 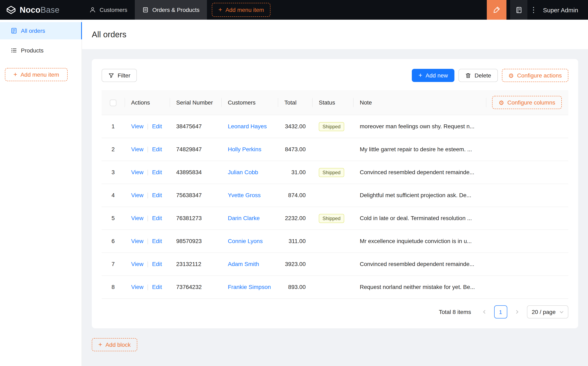 What do you see at coordinates (176, 10) in the screenshot?
I see `main-menu: Customers Orders & Products + Add menu i…` at bounding box center [176, 10].